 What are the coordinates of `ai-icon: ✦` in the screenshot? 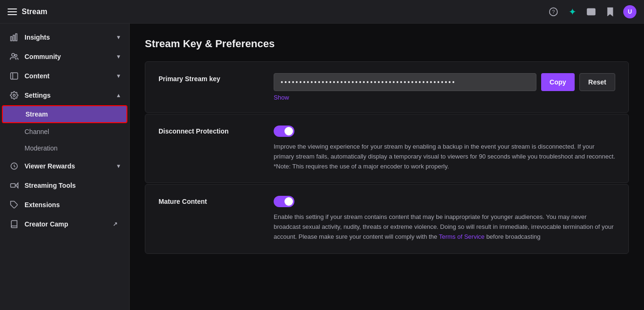 It's located at (572, 12).